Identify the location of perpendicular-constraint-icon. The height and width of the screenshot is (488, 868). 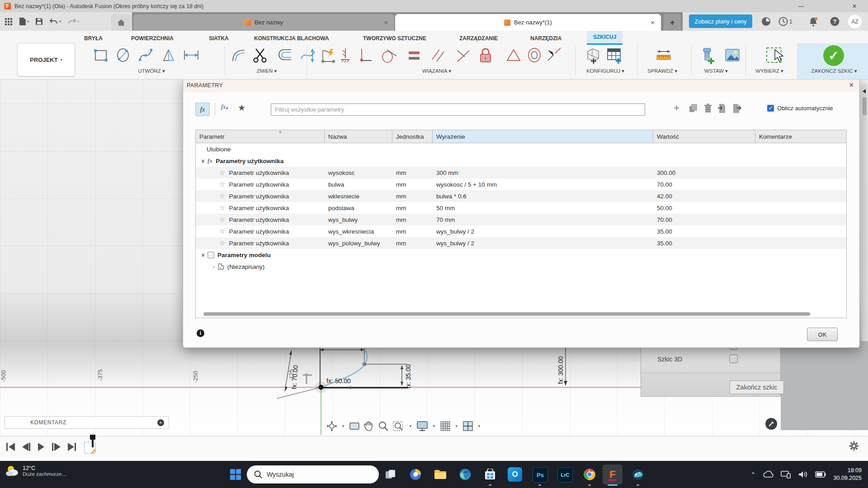
(463, 55).